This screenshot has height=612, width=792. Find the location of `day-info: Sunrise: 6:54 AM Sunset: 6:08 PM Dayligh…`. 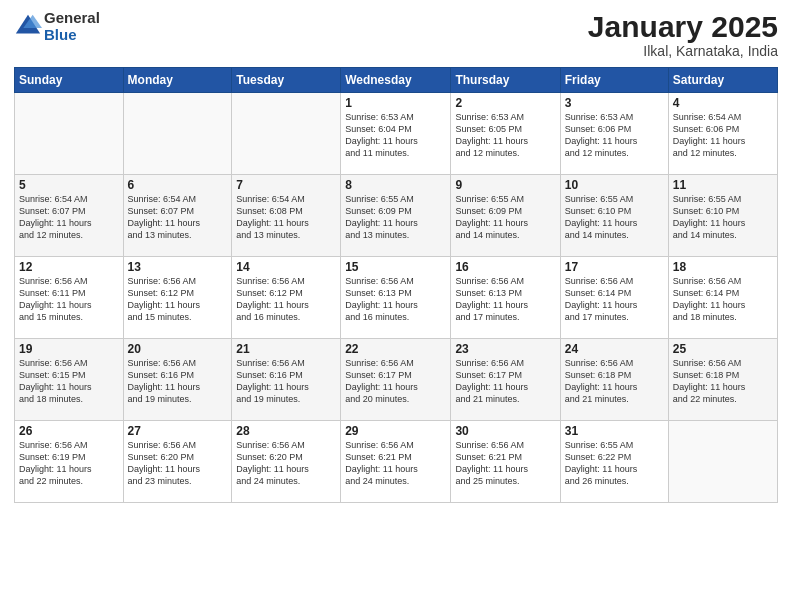

day-info: Sunrise: 6:54 AM Sunset: 6:08 PM Dayligh… is located at coordinates (286, 218).